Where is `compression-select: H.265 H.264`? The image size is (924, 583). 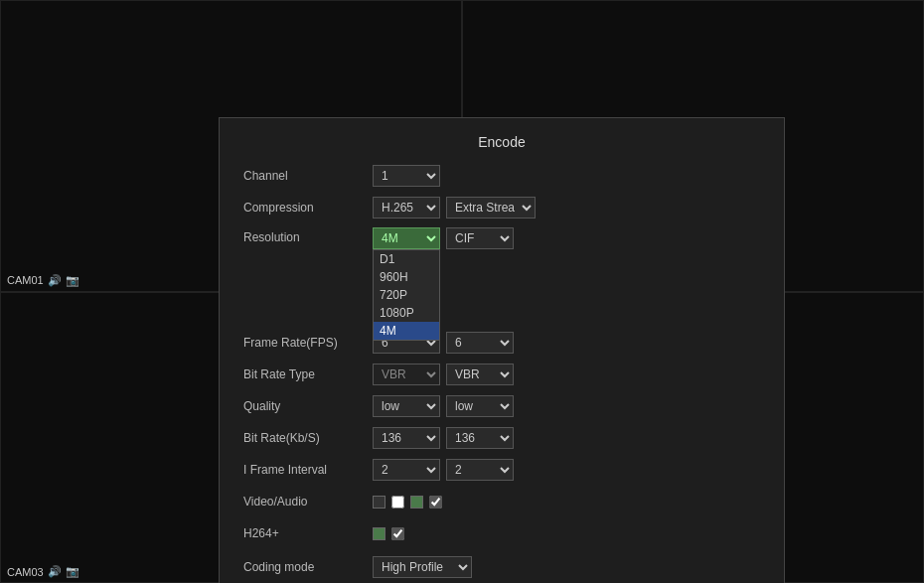 compression-select: H.265 H.264 is located at coordinates (406, 208).